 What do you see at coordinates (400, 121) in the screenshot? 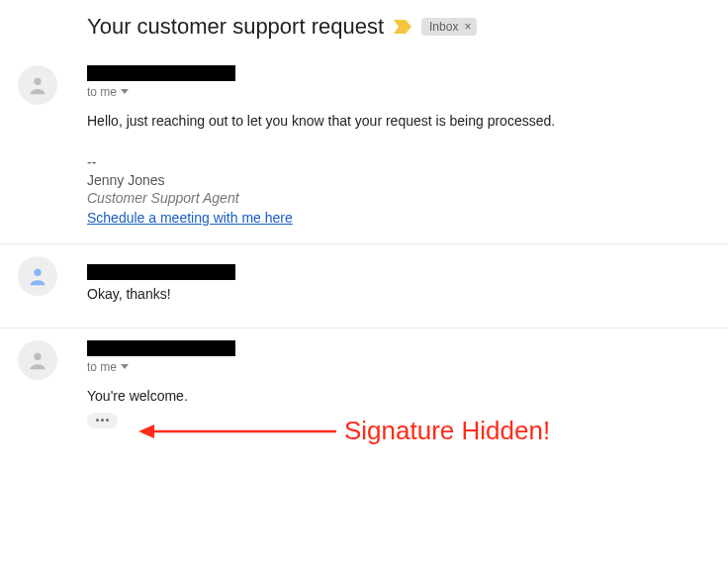
I see `message-body: Hello, just reaching out to let you know…` at bounding box center [400, 121].